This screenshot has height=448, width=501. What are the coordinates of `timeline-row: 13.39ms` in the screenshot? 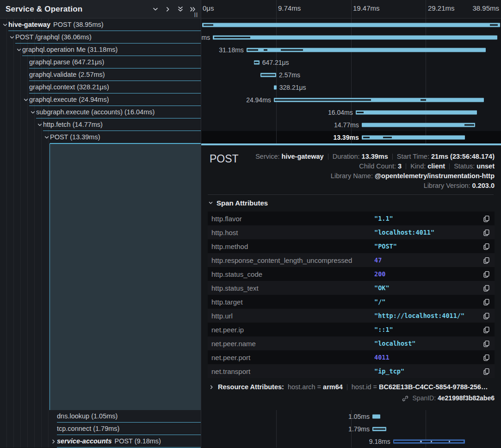 It's located at (351, 137).